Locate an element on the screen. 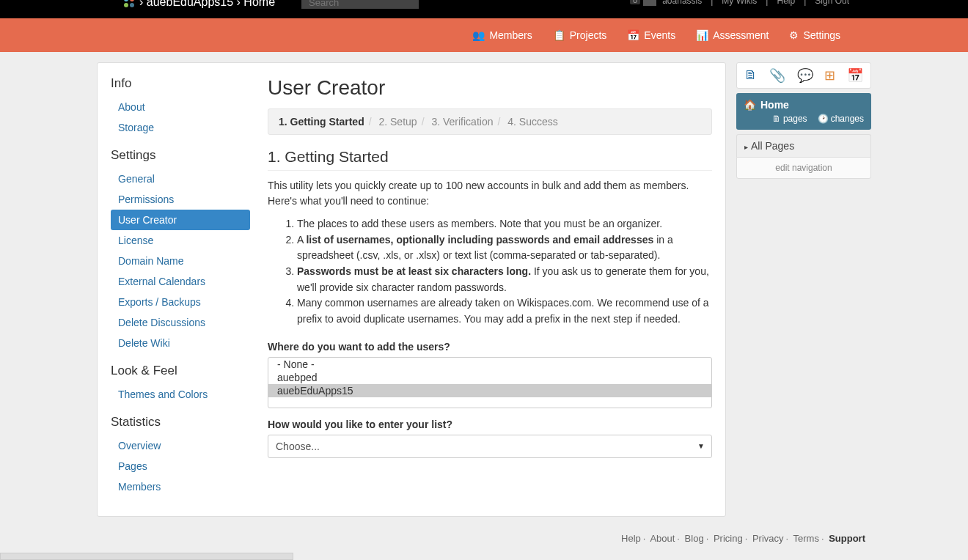 The image size is (968, 560). label-how: How would you like to enter your list? is located at coordinates (490, 424).